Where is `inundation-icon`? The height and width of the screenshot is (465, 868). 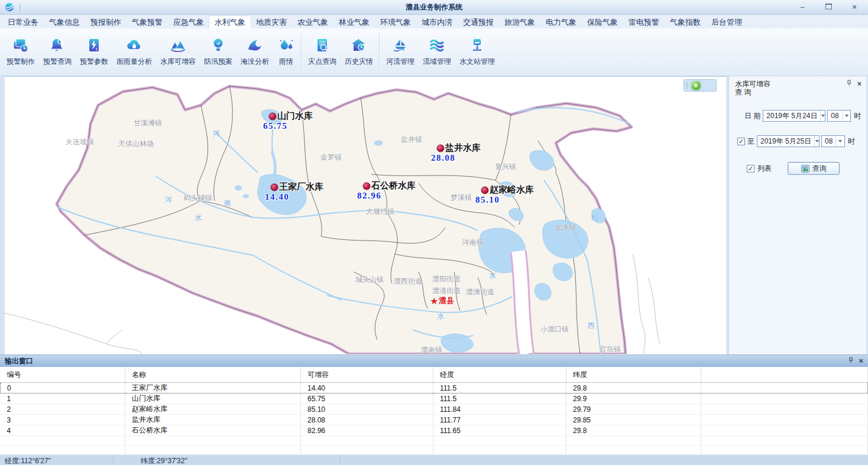
inundation-icon is located at coordinates (255, 45).